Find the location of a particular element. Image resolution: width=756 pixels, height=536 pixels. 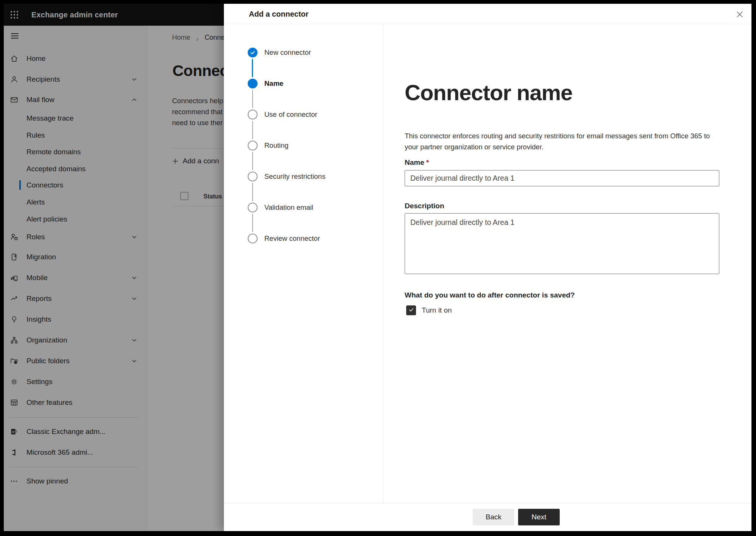

wizard-step-name: Name is located at coordinates (303, 84).